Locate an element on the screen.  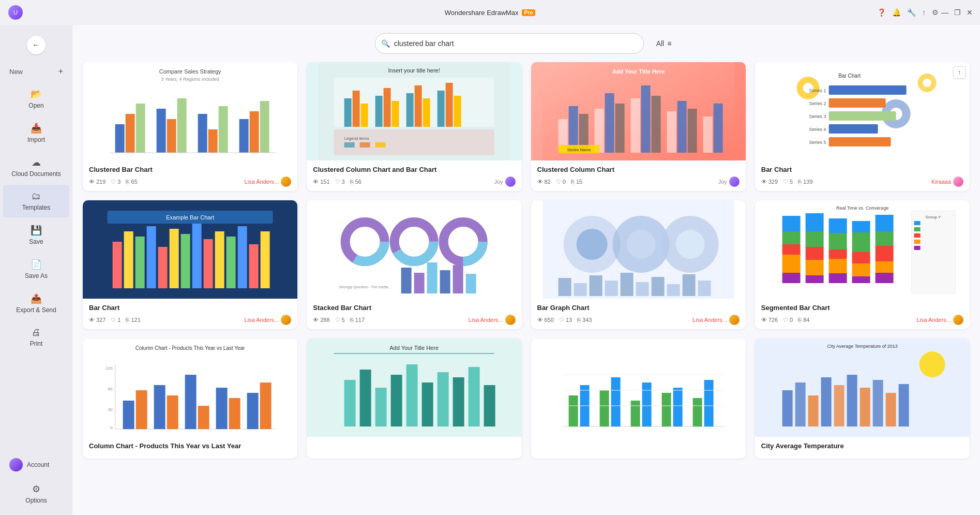
eye-icon-5: 👁 is located at coordinates (92, 320).